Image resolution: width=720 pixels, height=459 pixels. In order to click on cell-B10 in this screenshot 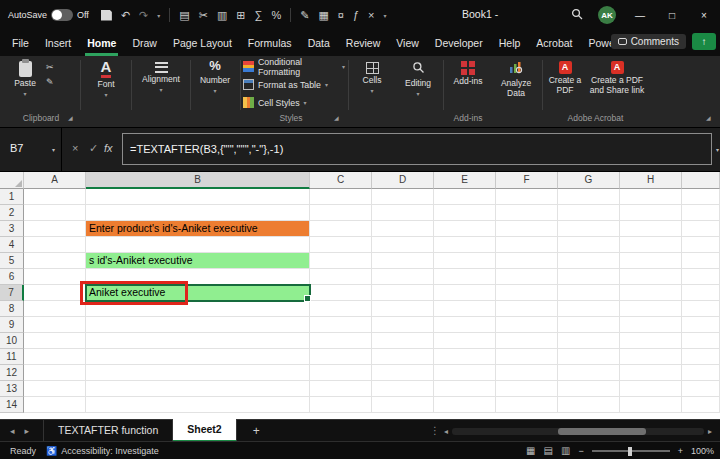, I will do `click(198, 341)`.